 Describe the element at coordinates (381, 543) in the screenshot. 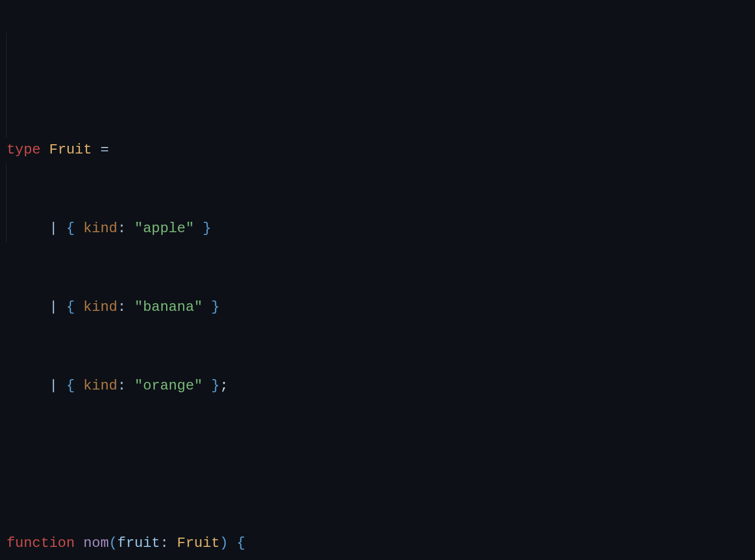

I see `code-line: function nom(fruit: Fruit) {` at that location.